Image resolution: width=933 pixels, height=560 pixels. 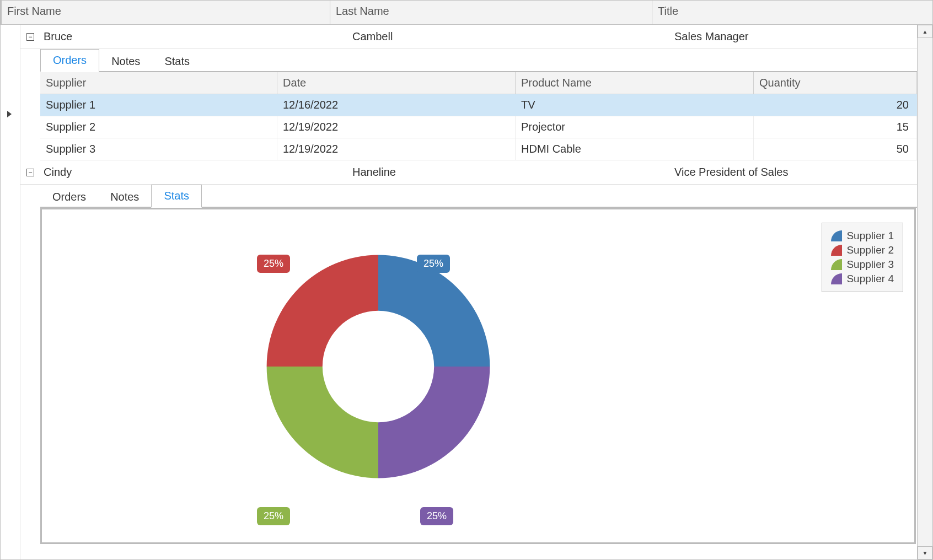 What do you see at coordinates (467, 13) in the screenshot?
I see `column-header-row: First Name Last Name Title` at bounding box center [467, 13].